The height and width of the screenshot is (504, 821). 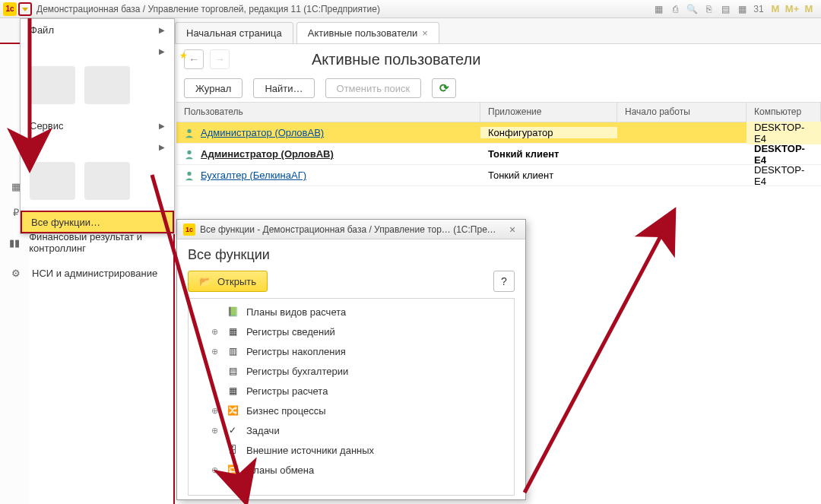 I want to click on calc-icon: ▤, so click(x=725, y=9).